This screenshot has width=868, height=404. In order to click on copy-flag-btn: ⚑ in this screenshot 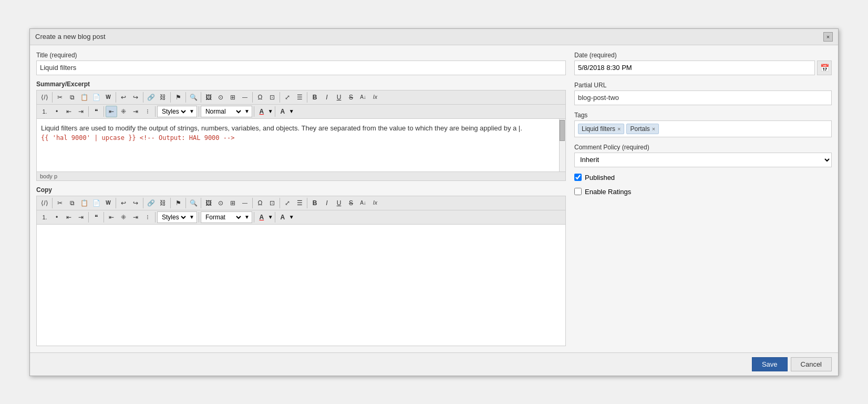, I will do `click(178, 203)`.